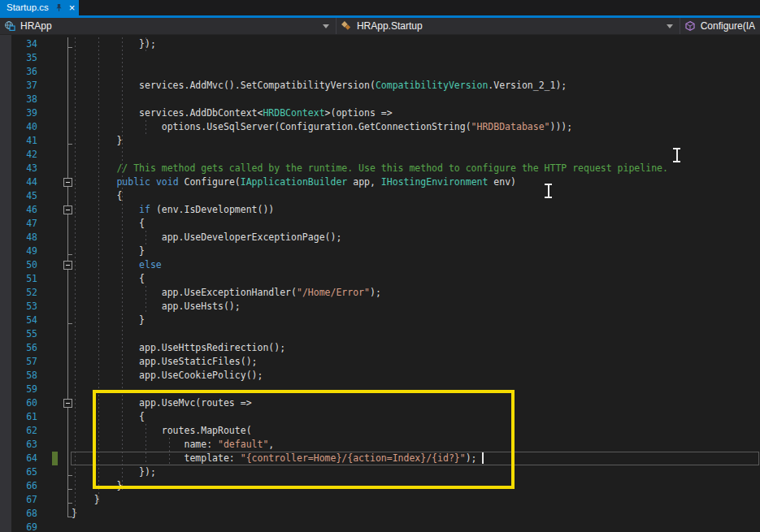 The image size is (760, 532). I want to click on close-icon: ×, so click(72, 8).